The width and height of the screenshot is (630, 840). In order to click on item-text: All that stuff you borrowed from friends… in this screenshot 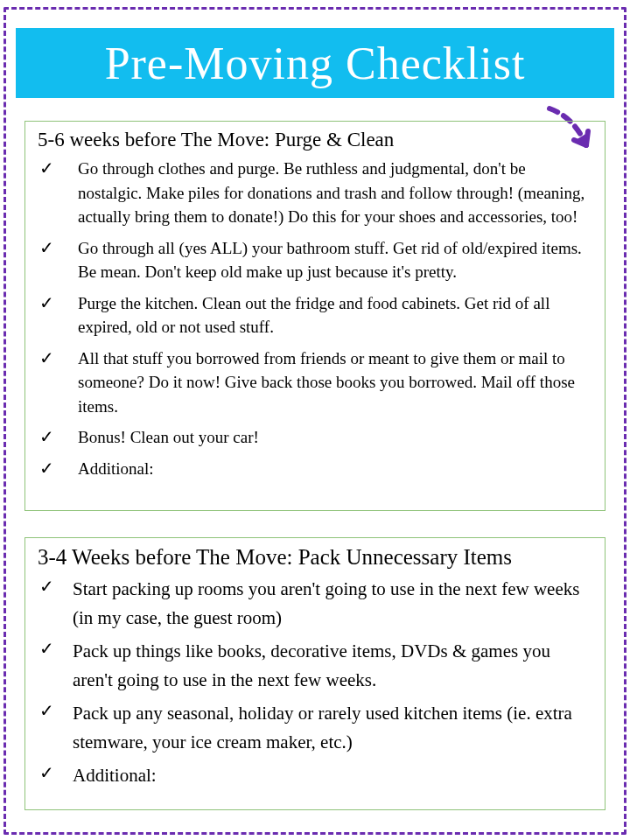, I will do `click(331, 383)`.